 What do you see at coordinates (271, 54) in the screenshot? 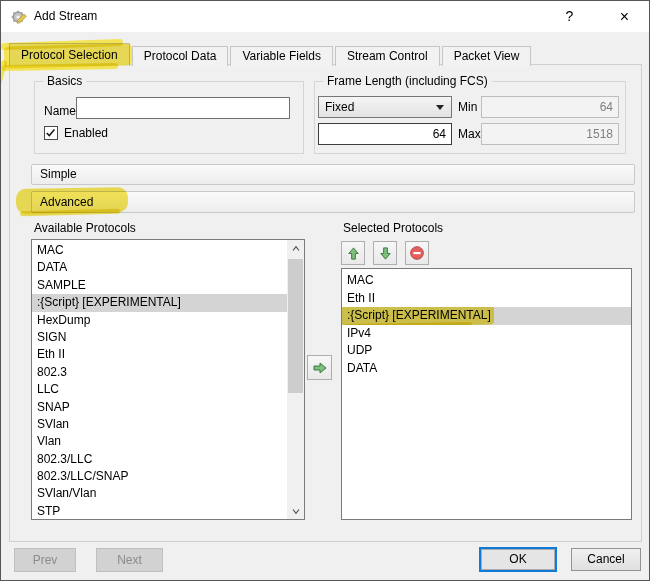
I see `tab-bar: Protocol Selection Protocol Data Variabl…` at bounding box center [271, 54].